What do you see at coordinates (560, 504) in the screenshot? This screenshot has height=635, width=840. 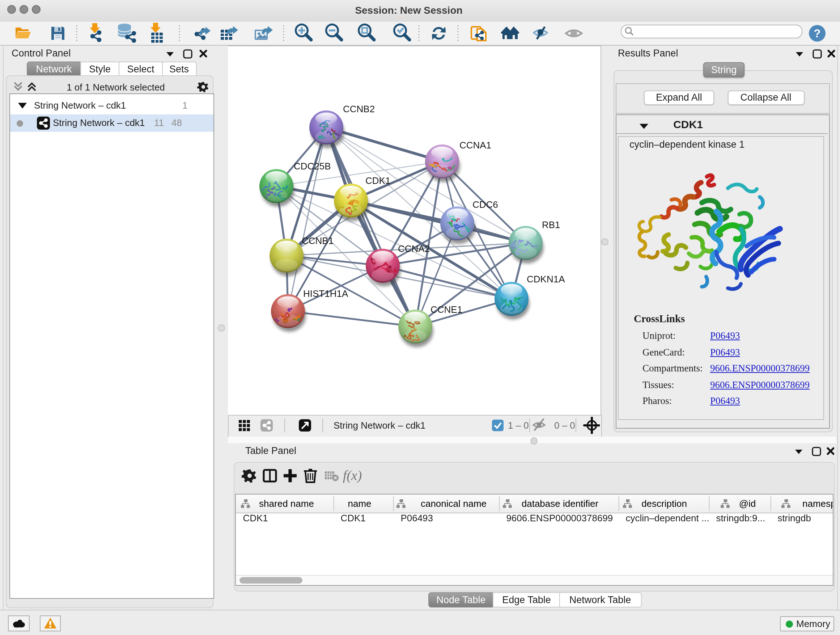 I see `svg-text: database identifier` at bounding box center [560, 504].